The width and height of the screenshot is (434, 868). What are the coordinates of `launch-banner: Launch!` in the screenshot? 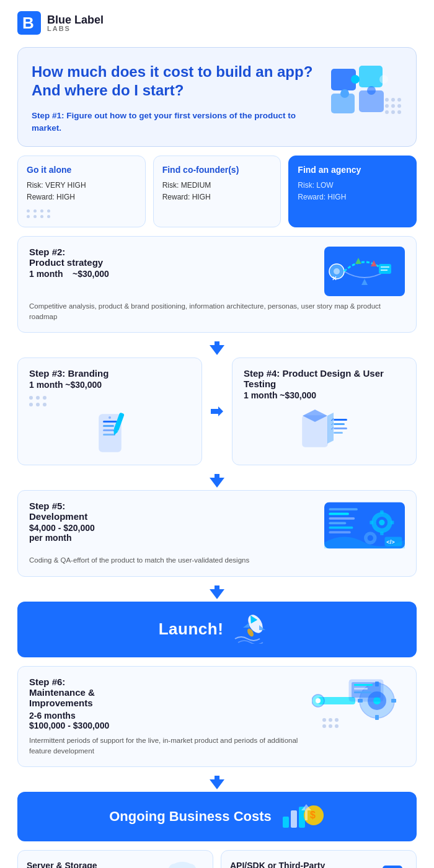 It's located at (217, 629).